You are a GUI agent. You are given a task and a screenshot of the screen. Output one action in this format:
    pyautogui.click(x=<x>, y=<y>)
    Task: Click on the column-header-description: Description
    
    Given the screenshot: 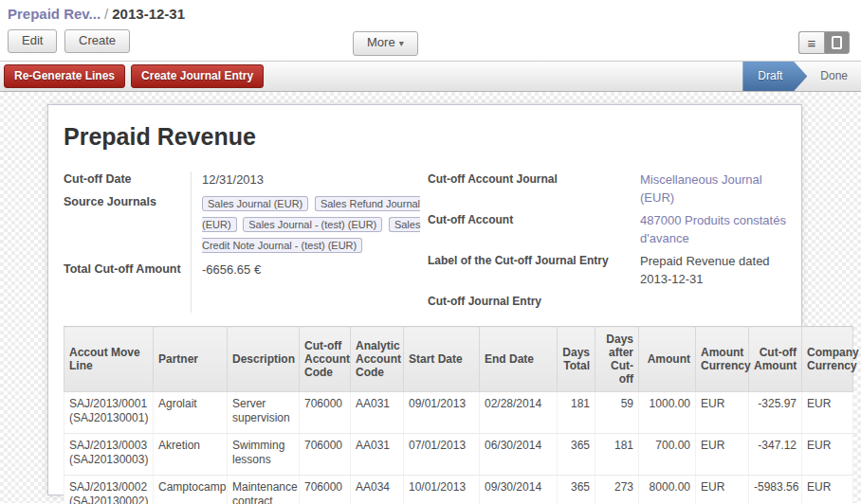 What is the action you would take?
    pyautogui.click(x=264, y=360)
    